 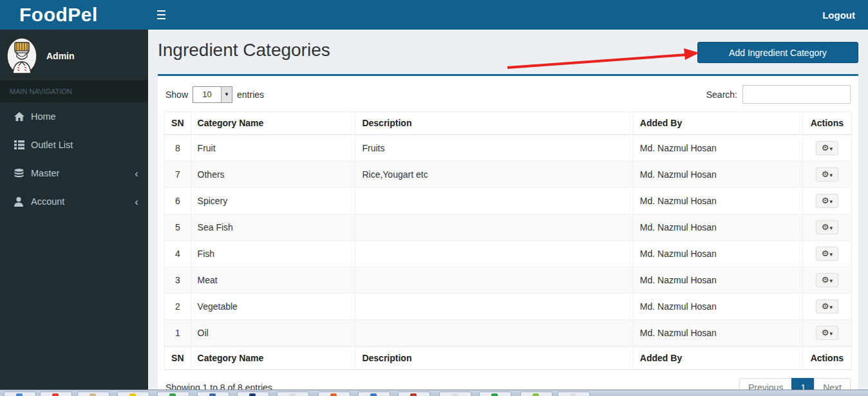 I want to click on column-header-actions: Actions, so click(x=827, y=124).